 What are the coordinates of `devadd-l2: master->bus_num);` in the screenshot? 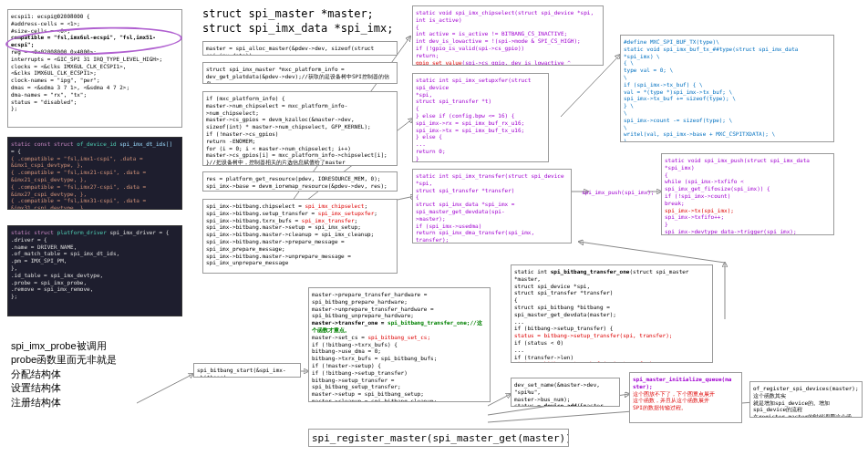 It's located at (565, 399).